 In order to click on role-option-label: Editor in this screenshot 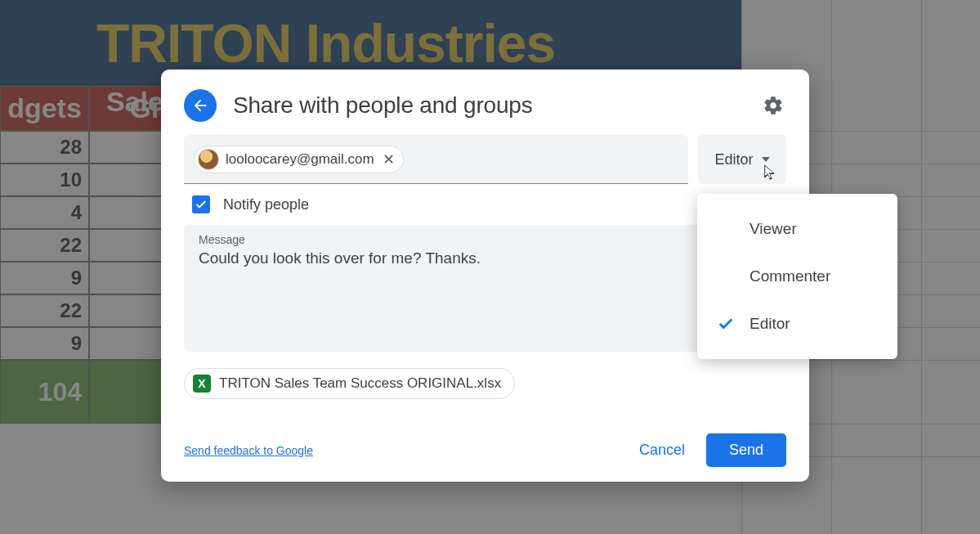, I will do `click(770, 324)`.